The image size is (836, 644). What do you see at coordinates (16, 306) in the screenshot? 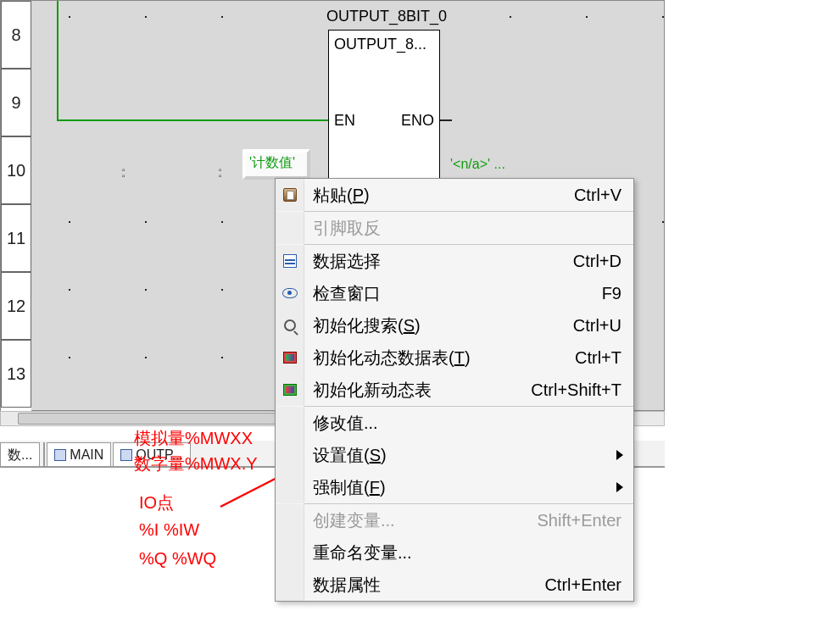
I see `rung-number: 12` at bounding box center [16, 306].